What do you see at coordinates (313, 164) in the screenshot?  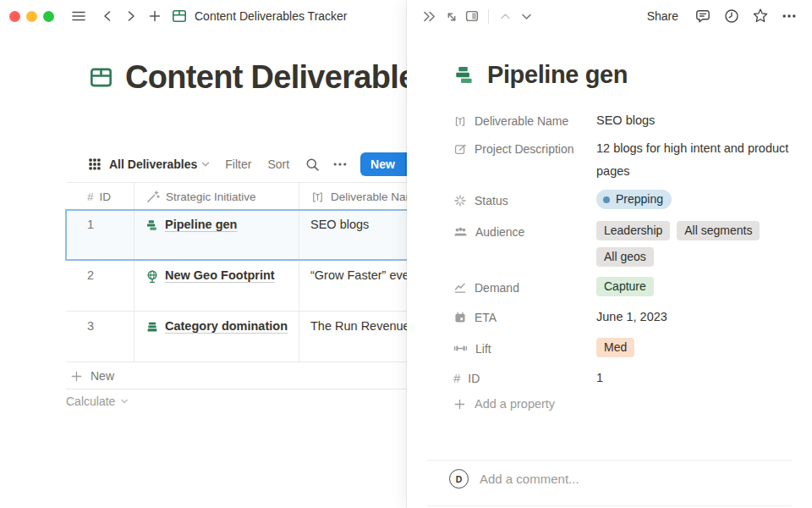 I see `search-button` at bounding box center [313, 164].